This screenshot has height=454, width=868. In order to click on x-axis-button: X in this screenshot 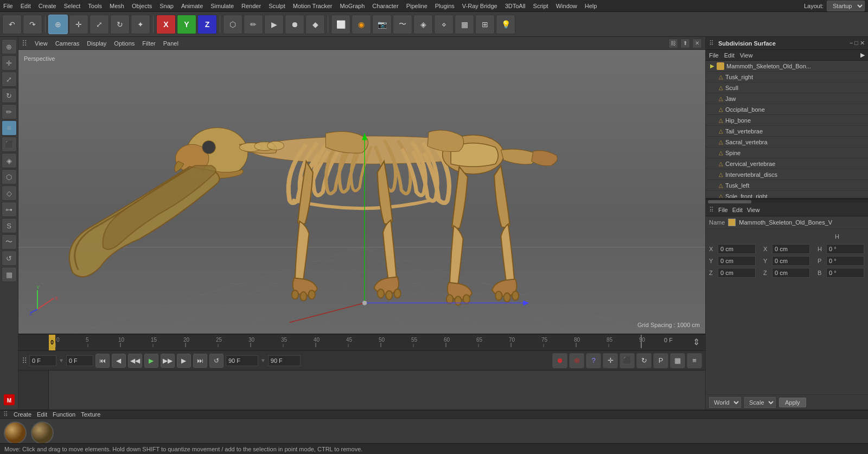, I will do `click(166, 24)`.